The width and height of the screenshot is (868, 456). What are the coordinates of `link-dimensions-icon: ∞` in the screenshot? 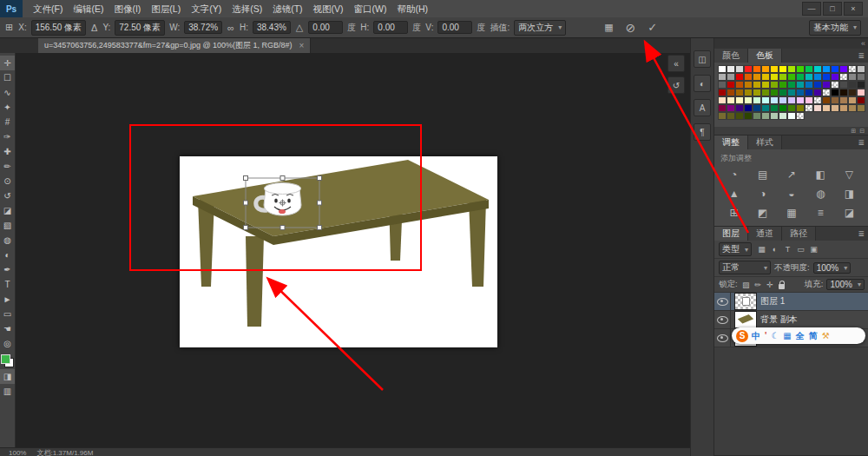 It's located at (231, 28).